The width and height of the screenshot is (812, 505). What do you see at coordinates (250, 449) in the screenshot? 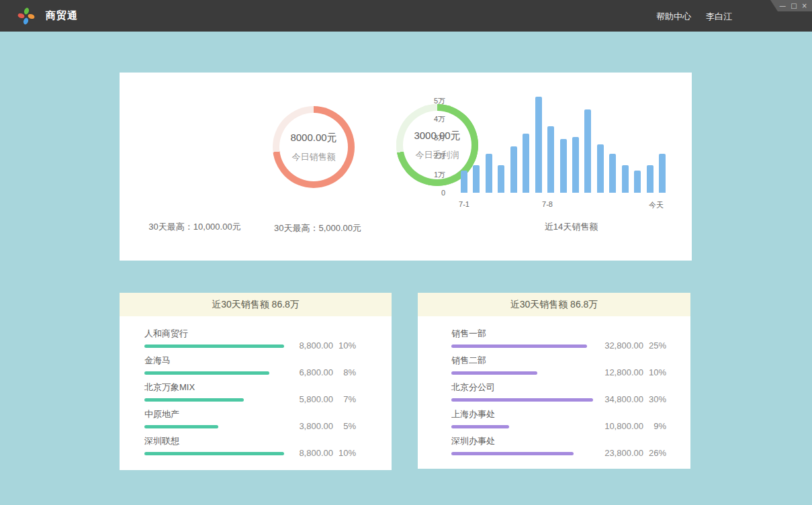
I see `sales-row: 深圳联想 8,800.00 10%` at bounding box center [250, 449].